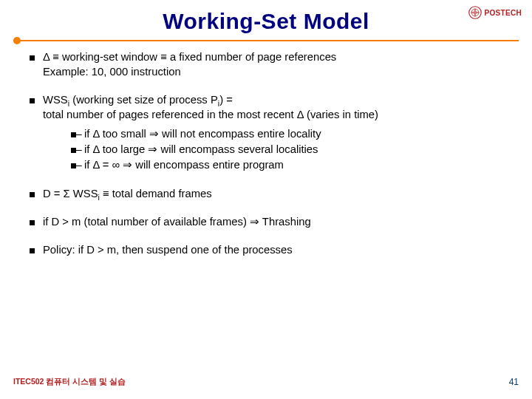  What do you see at coordinates (503, 13) in the screenshot?
I see `logo-text: POSTECH` at bounding box center [503, 13].